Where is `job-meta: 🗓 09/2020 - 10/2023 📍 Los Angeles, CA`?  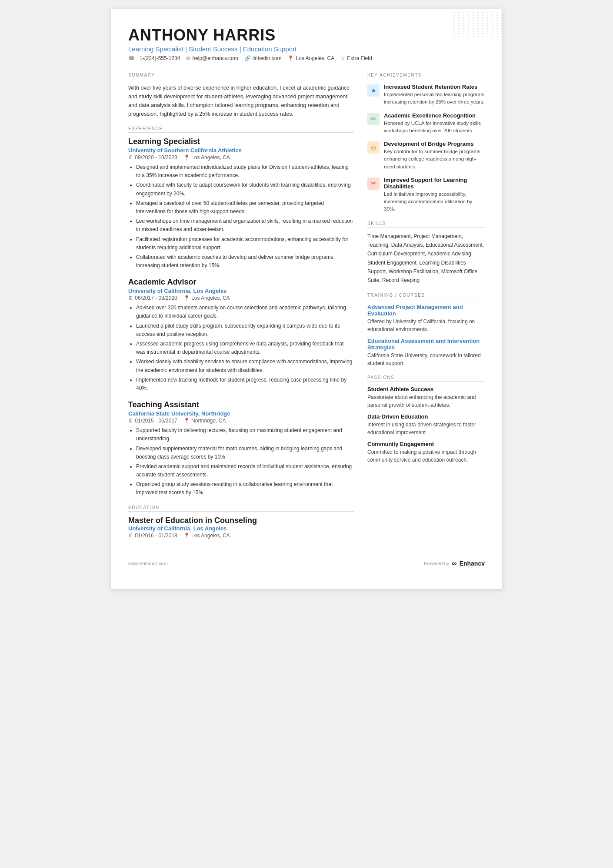 job-meta: 🗓 09/2020 - 10/2023 📍 Los Angeles, CA is located at coordinates (241, 158).